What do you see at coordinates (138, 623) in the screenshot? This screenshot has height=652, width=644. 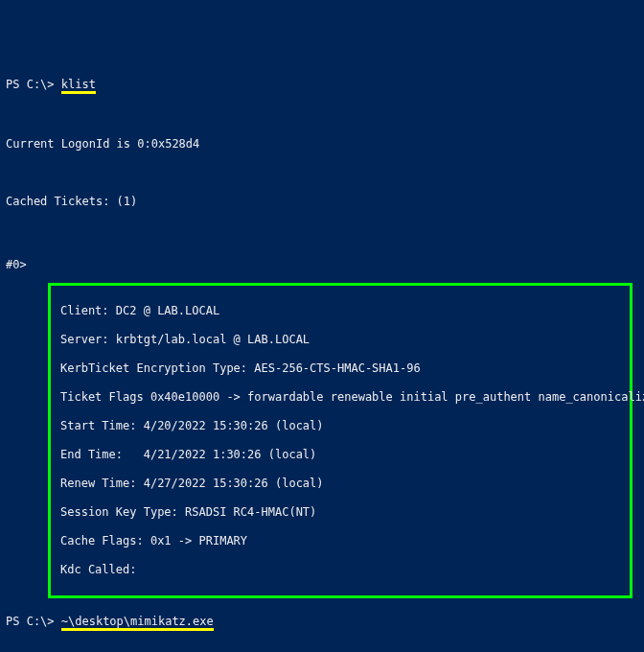 I see `mimikatz-command: ~\desktop\mimikatz.exe` at bounding box center [138, 623].